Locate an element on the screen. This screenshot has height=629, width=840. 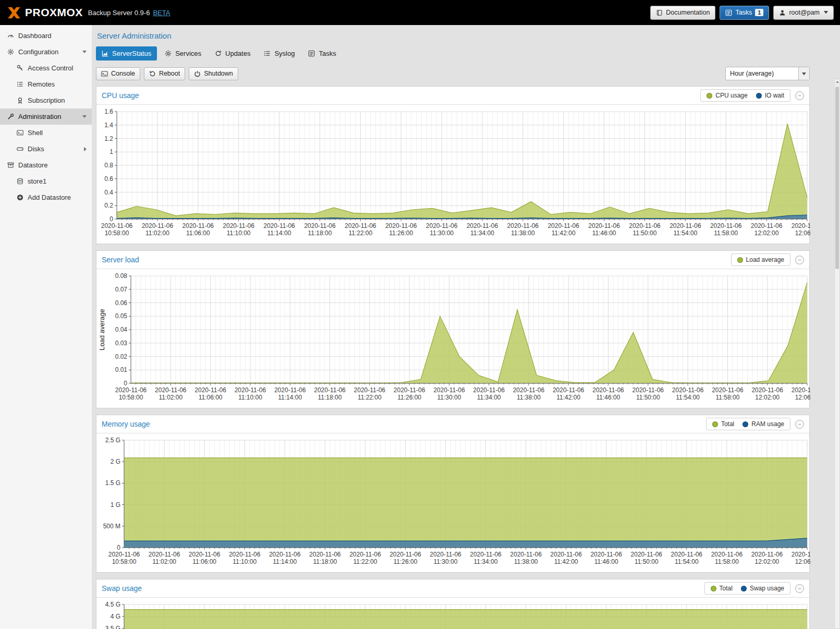
combo-trigger is located at coordinates (804, 74).